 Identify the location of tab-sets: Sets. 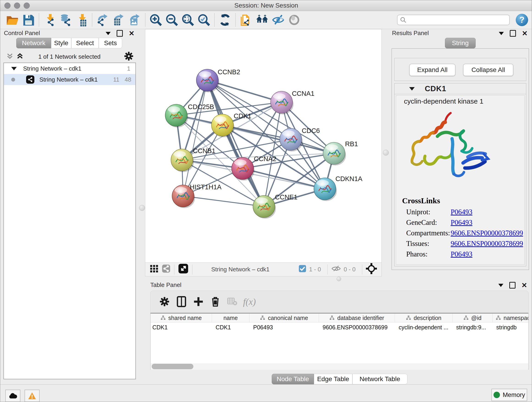
(111, 43).